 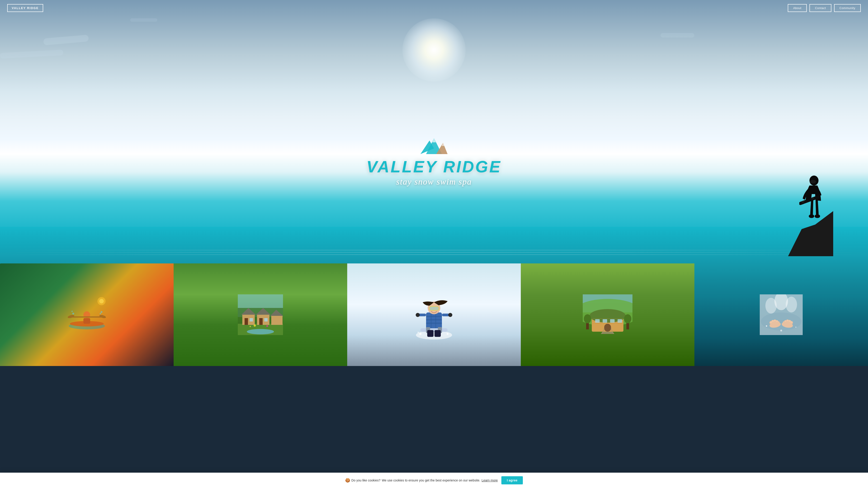 What do you see at coordinates (434, 257) in the screenshot?
I see `water-ripples` at bounding box center [434, 257].